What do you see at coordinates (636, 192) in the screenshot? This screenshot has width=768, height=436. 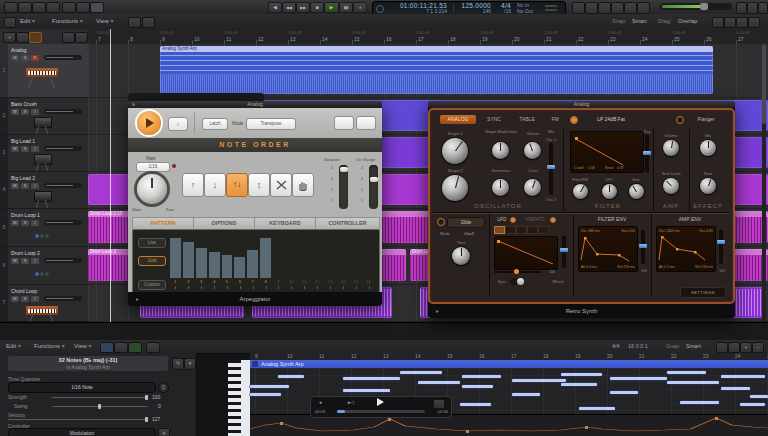 I see `filter-env-knob` at bounding box center [636, 192].